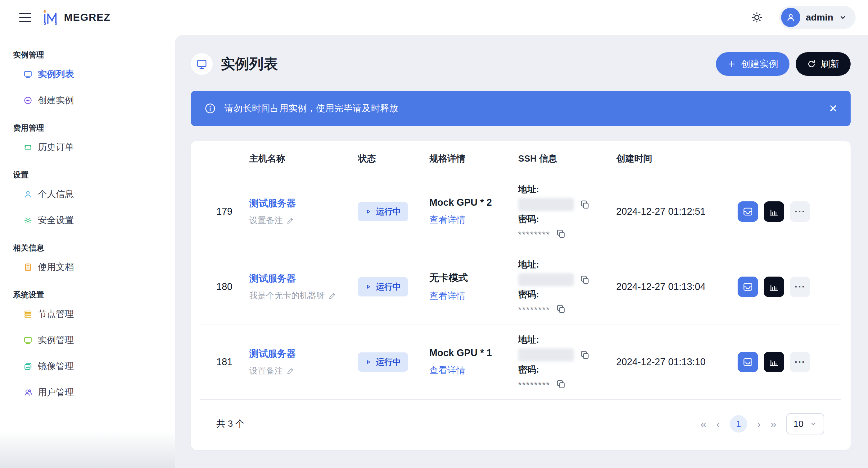  Describe the element at coordinates (218, 212) in the screenshot. I see `instance-id: 179` at that location.